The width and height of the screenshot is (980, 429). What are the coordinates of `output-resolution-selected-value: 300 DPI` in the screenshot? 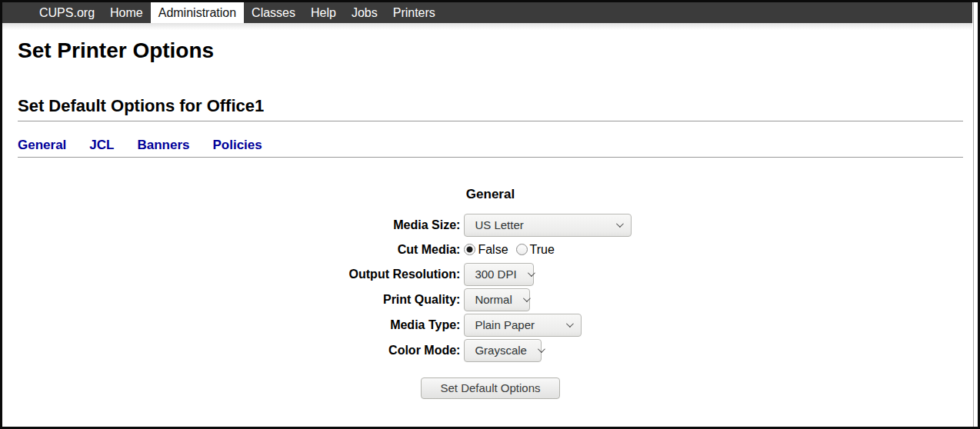 It's located at (495, 274).